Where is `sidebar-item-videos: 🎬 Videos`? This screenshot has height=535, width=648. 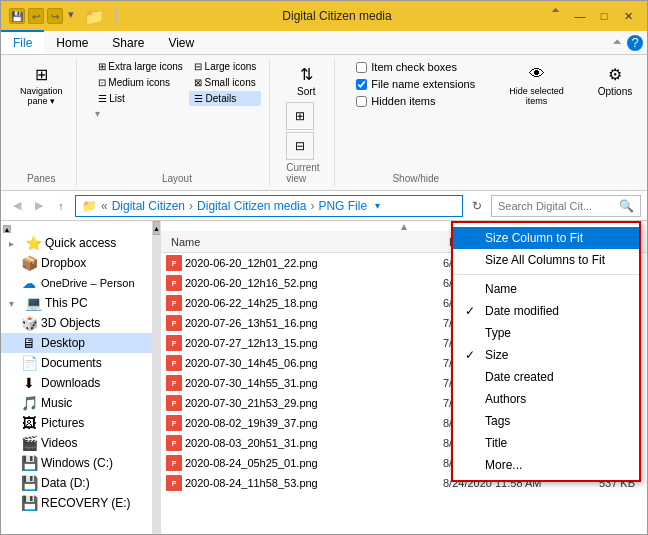
sidebar-item-videos: 🎬 Videos is located at coordinates (80, 443).